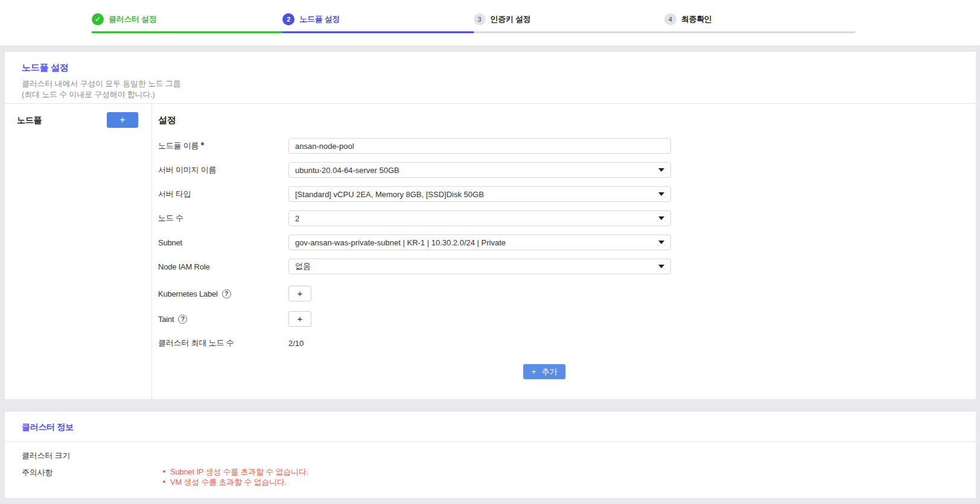 Image resolution: width=980 pixels, height=504 pixels. Describe the element at coordinates (133, 19) in the screenshot. I see `step-label: 클러스터 설정` at that location.